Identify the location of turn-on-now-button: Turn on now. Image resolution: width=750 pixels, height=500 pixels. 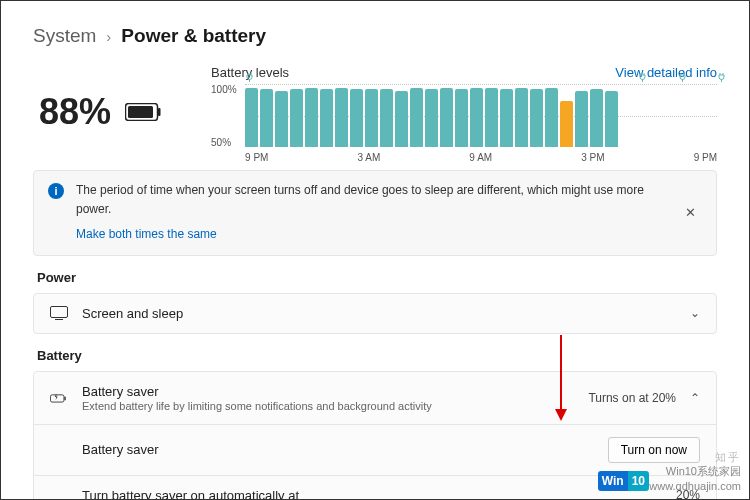
(654, 450).